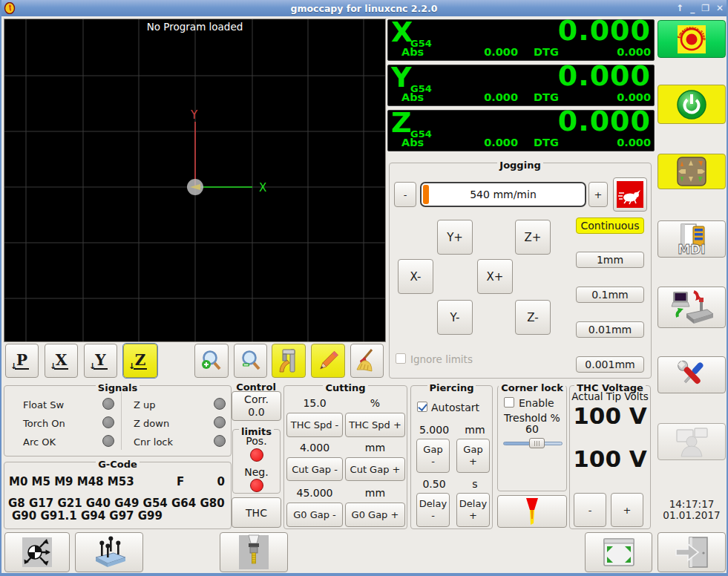  What do you see at coordinates (473, 456) in the screenshot?
I see `pierce-gap-plus-button: Gap +` at bounding box center [473, 456].